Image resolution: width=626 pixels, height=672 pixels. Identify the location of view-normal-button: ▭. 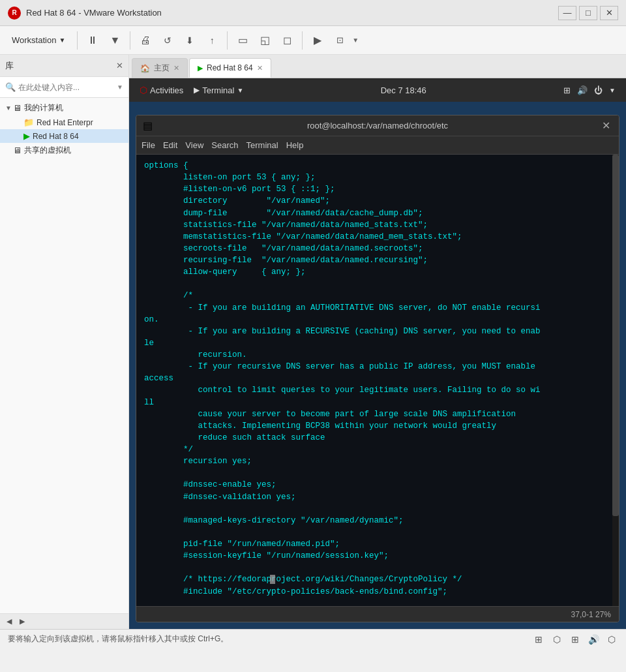
(243, 40).